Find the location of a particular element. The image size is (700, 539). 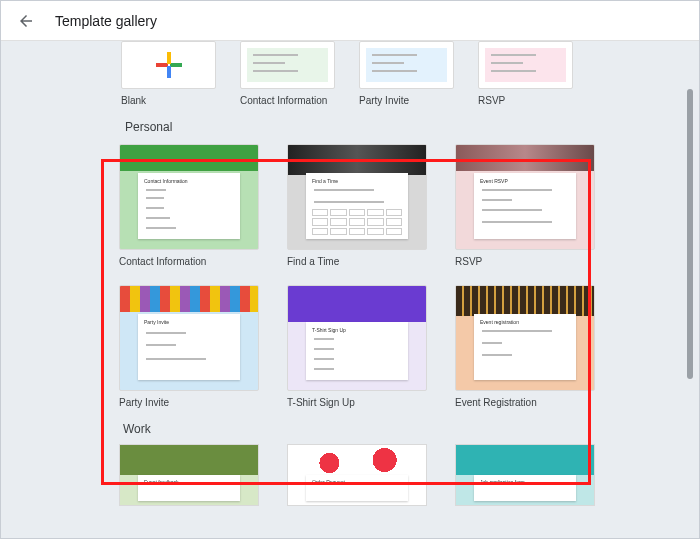

header: Template gallery is located at coordinates (350, 21).